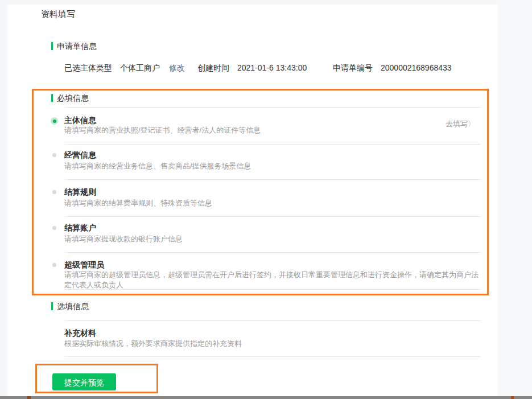 The height and width of the screenshot is (399, 532). I want to click on submit-preview-button: 提交并预览, so click(84, 382).